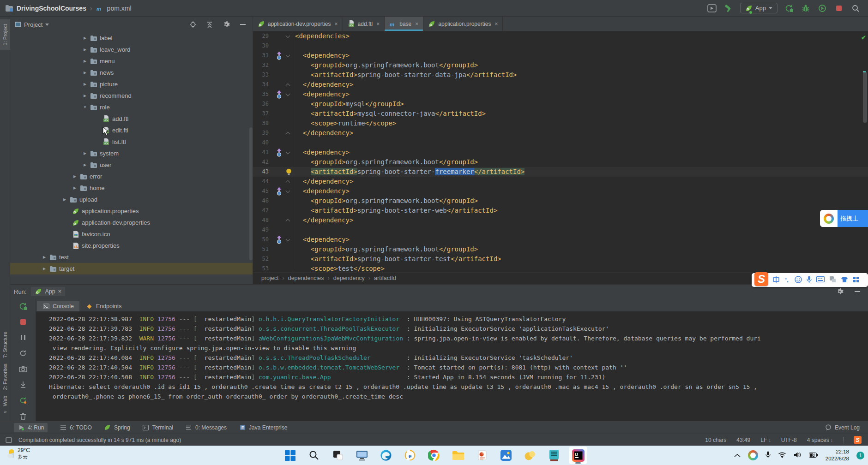 This screenshot has height=465, width=868. Describe the element at coordinates (858, 440) in the screenshot. I see `sogou-status-icon: S` at that location.